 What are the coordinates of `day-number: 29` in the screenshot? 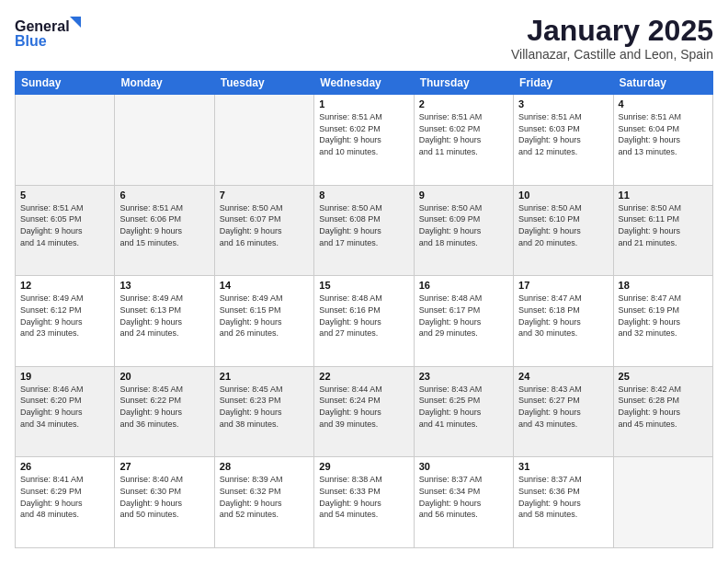 It's located at (364, 466).